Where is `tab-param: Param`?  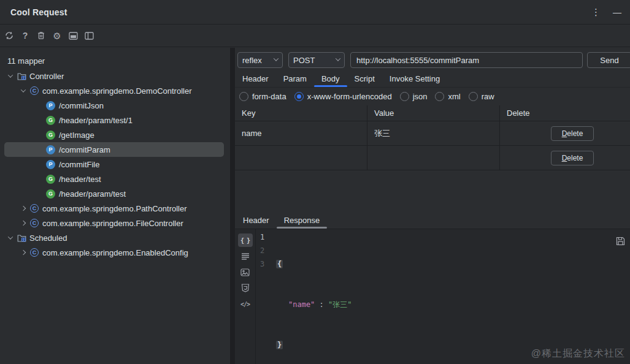 tab-param: Param is located at coordinates (295, 78).